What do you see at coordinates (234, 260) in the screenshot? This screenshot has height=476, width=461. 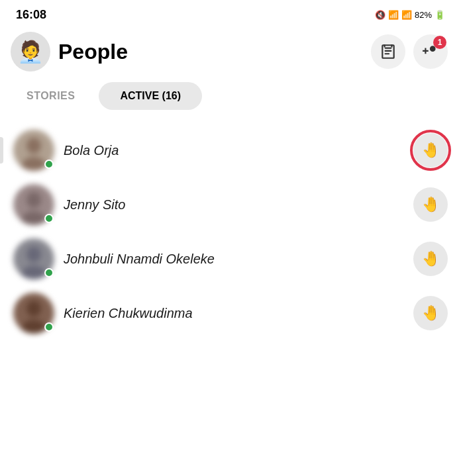 I see `contact-name: Johnbuli Nnamdi Okeleke` at bounding box center [234, 260].